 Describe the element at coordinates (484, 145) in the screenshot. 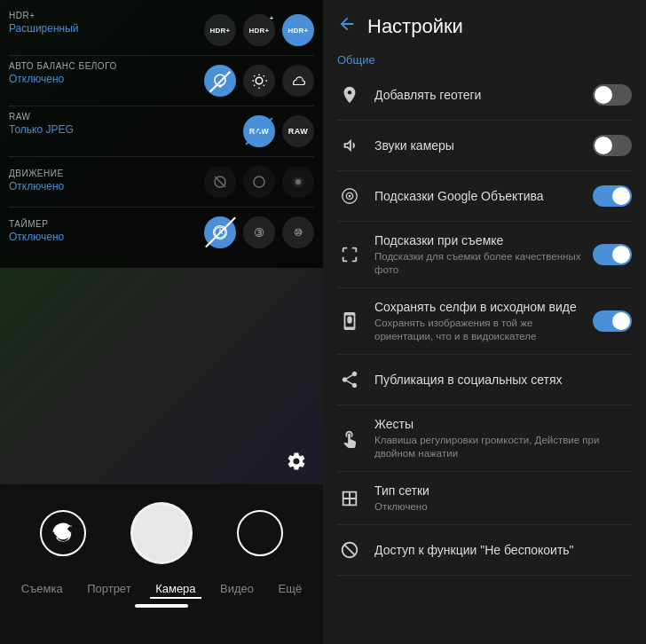

I see `sounds-title: Звуки камеры` at that location.